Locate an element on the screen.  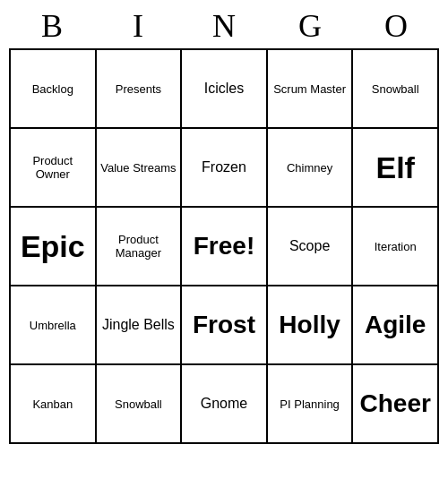
bingo-cell: Gnome is located at coordinates (225, 405).